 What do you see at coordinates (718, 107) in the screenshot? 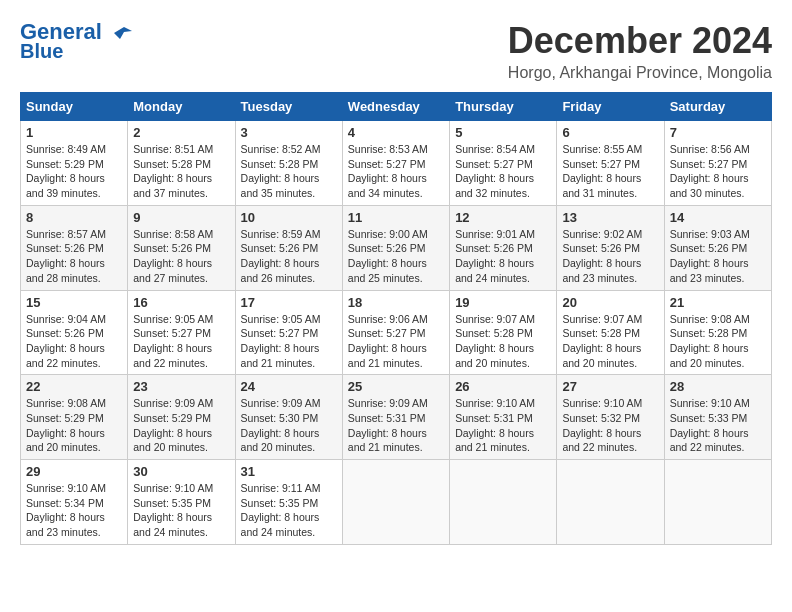
I see `col-saturday: Saturday` at bounding box center [718, 107].